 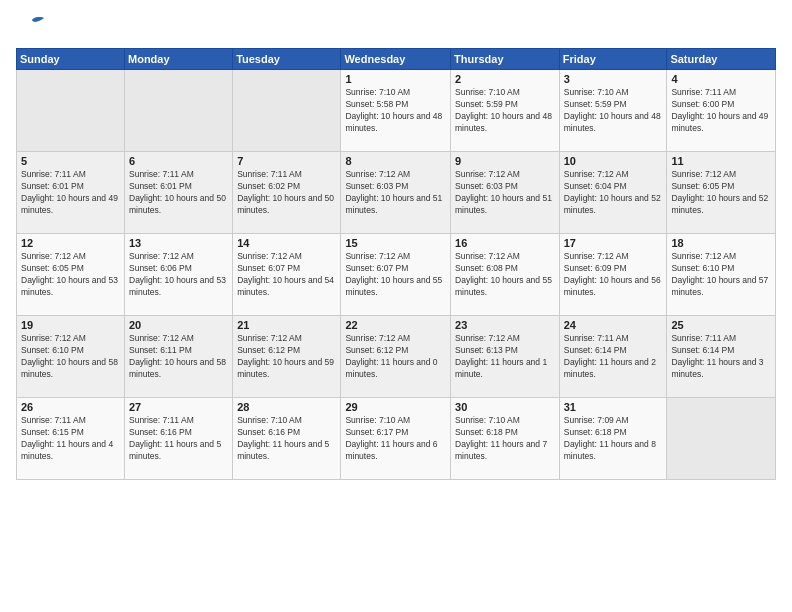 I want to click on day-number: 14, so click(x=286, y=243).